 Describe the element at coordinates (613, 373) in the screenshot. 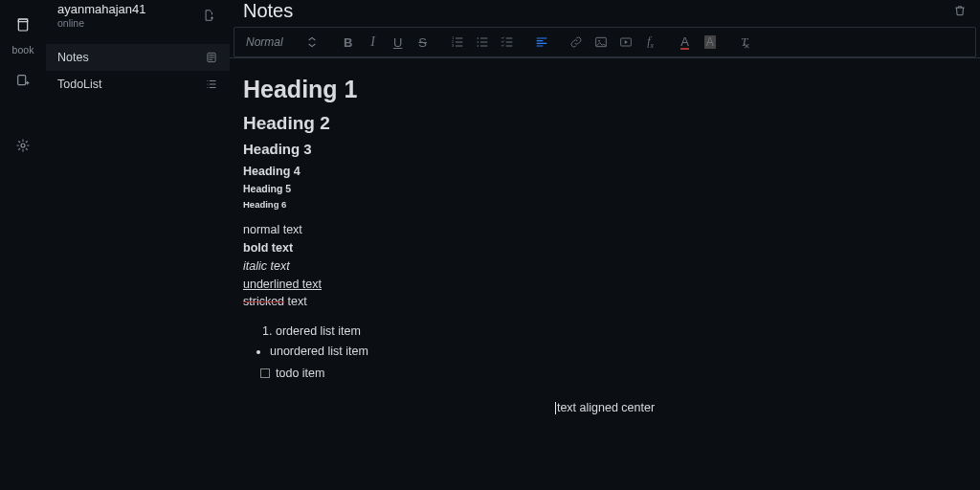

I see `todo-row: todo item` at that location.